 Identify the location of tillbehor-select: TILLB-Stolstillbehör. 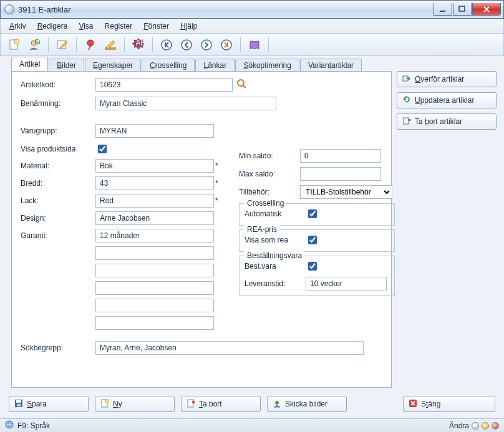
(346, 192).